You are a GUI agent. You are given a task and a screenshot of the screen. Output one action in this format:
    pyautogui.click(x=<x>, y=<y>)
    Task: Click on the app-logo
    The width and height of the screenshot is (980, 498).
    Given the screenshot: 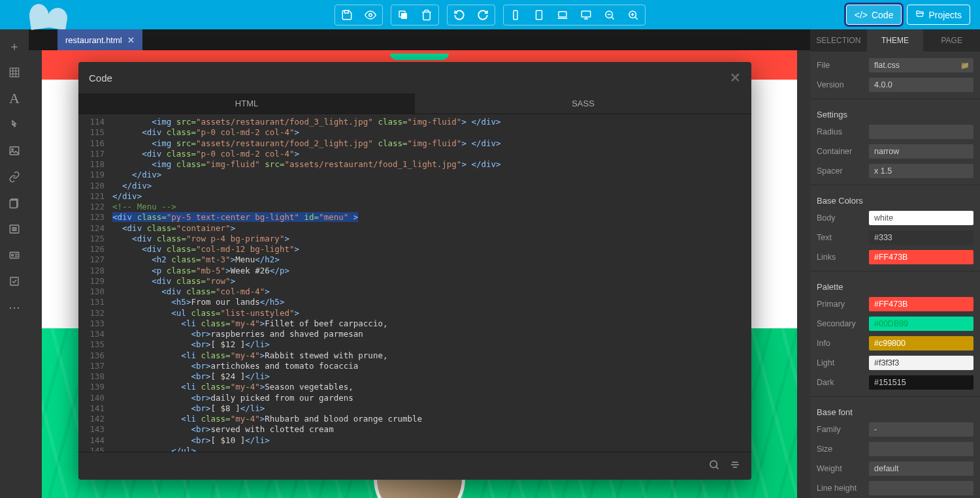 What is the action you would take?
    pyautogui.click(x=38, y=15)
    